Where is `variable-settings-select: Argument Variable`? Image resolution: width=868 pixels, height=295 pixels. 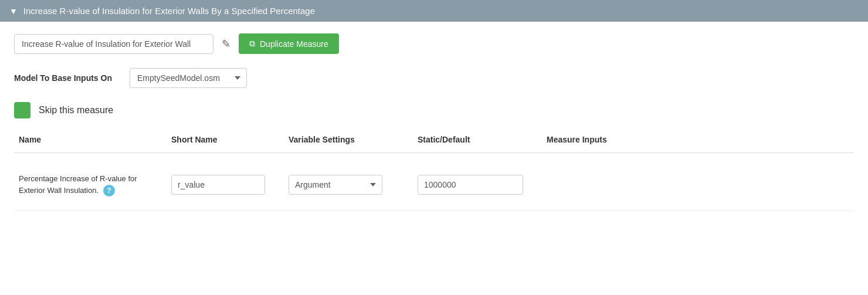
variable-settings-select: Argument Variable is located at coordinates (335, 185).